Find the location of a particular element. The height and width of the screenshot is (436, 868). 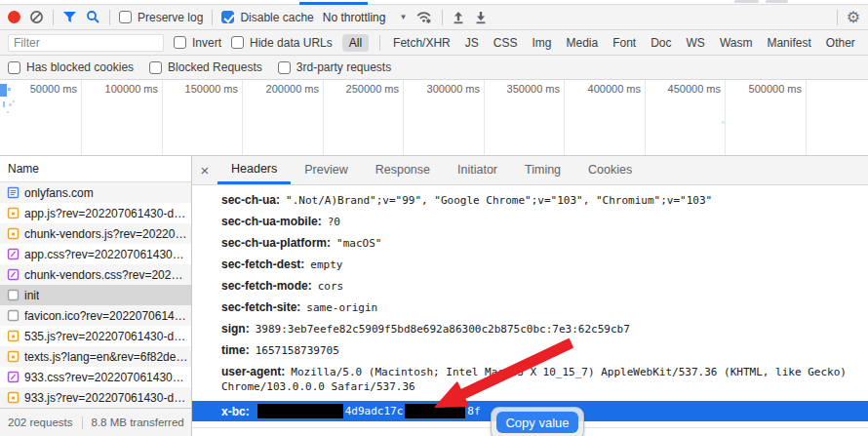

copy-value-button: Copy value is located at coordinates (537, 422).